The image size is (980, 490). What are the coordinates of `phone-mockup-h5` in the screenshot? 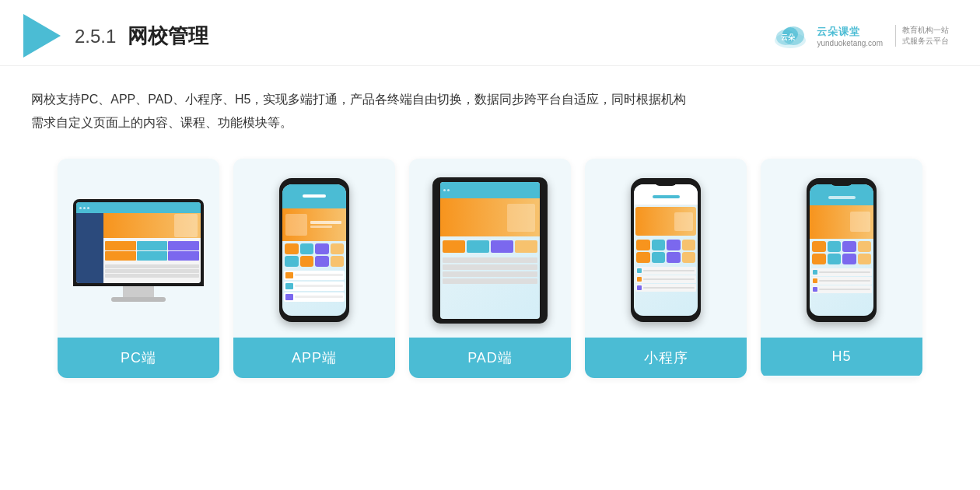 It's located at (842, 250).